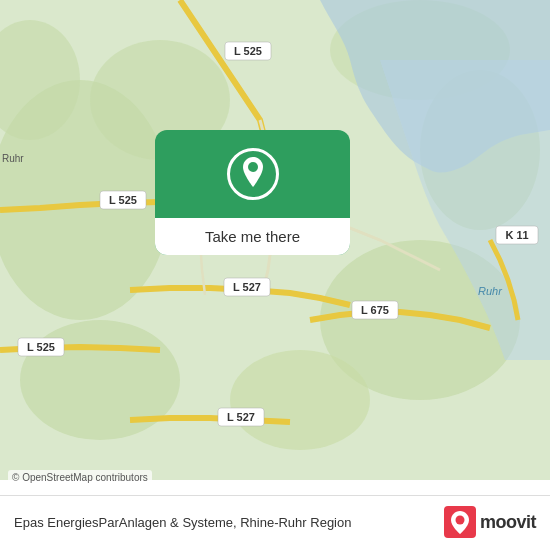  Describe the element at coordinates (516, 235) in the screenshot. I see `svg-text: K 11` at that location.